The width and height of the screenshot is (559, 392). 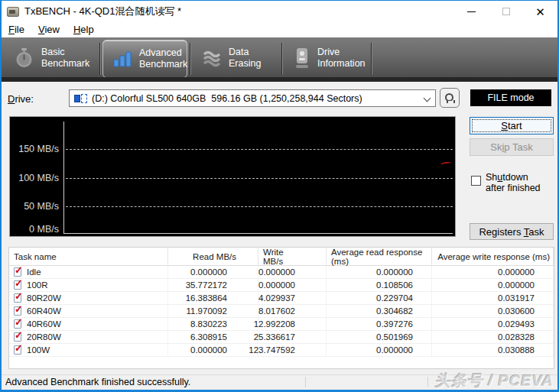 What do you see at coordinates (512, 125) in the screenshot?
I see `start-button: Start` at bounding box center [512, 125].